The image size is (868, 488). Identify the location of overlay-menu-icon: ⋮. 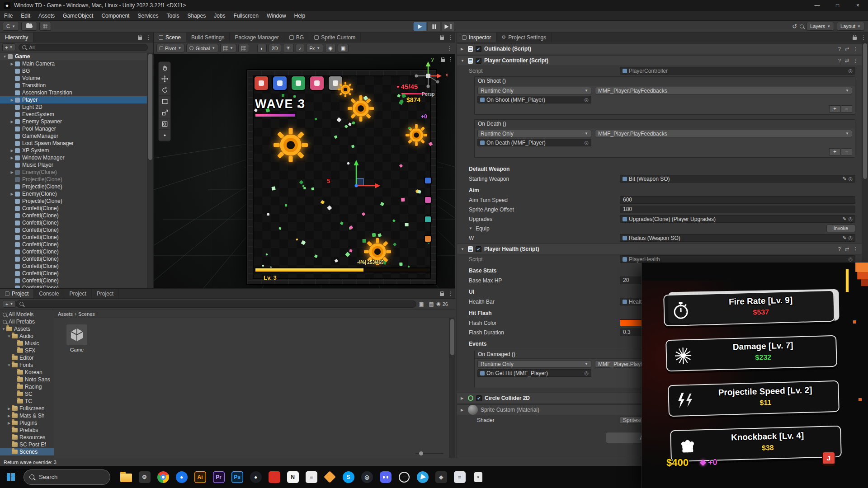
(451, 59).